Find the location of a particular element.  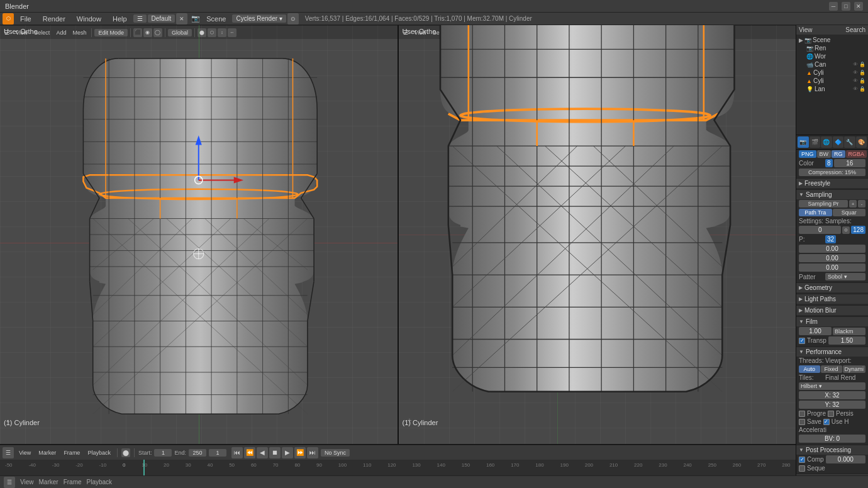

light-paths-header: ▶ Light Paths is located at coordinates (832, 299).